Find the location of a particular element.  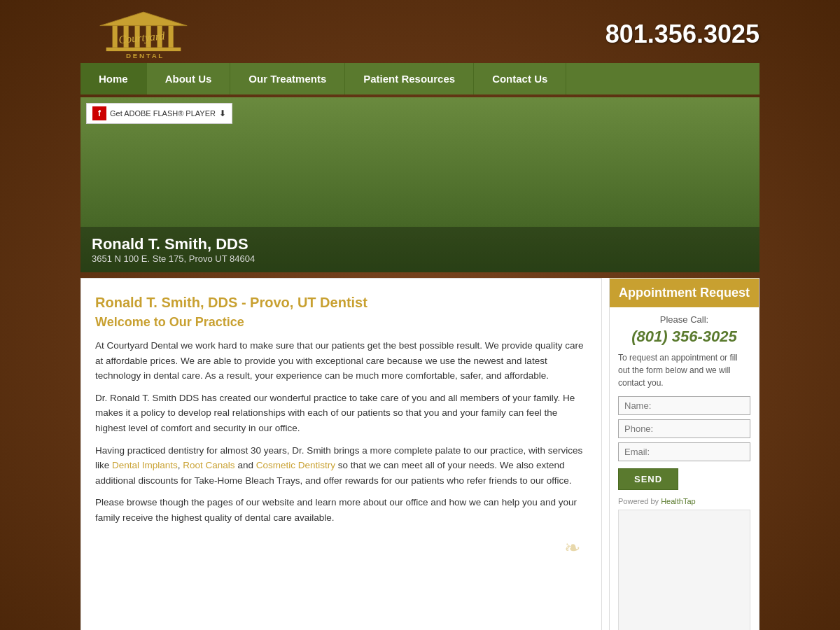

flash-icon: f is located at coordinates (99, 113).